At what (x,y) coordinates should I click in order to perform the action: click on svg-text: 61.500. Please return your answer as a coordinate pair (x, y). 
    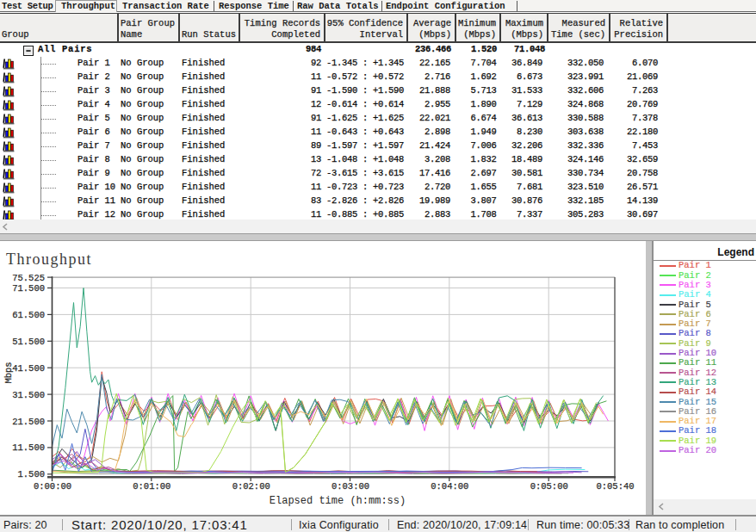
    Looking at the image, I should click on (28, 315).